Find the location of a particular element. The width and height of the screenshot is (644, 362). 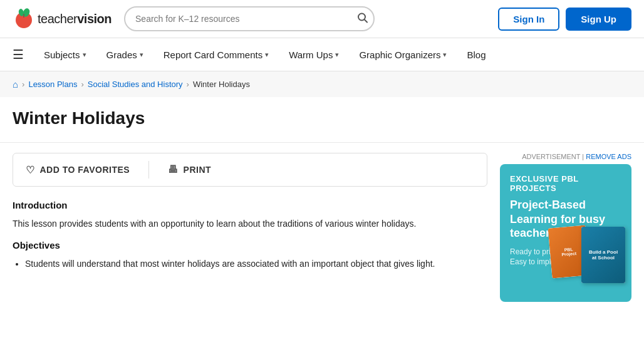

breadcrumb-sep-1: › is located at coordinates (23, 84).